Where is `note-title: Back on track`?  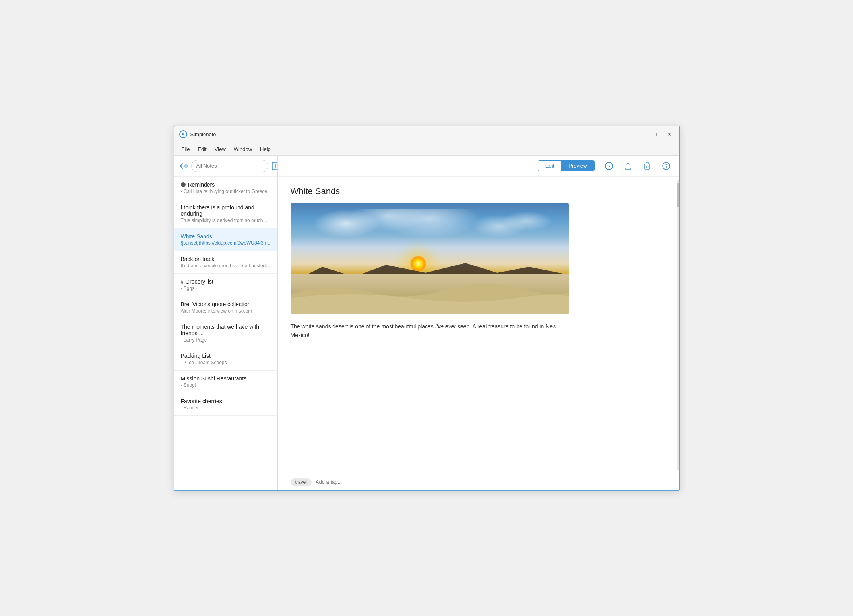 note-title: Back on track is located at coordinates (226, 259).